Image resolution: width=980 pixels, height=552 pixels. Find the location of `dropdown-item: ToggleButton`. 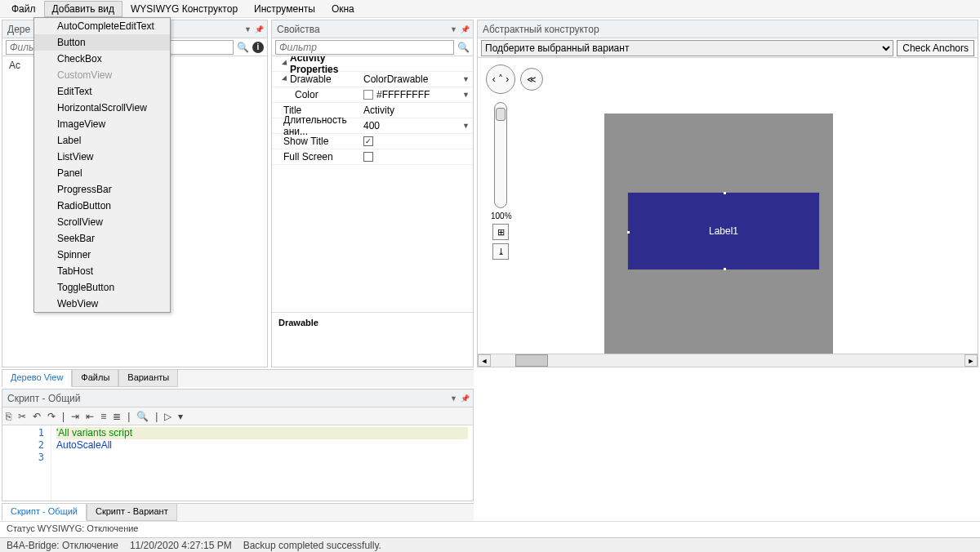

dropdown-item: ToggleButton is located at coordinates (102, 287).